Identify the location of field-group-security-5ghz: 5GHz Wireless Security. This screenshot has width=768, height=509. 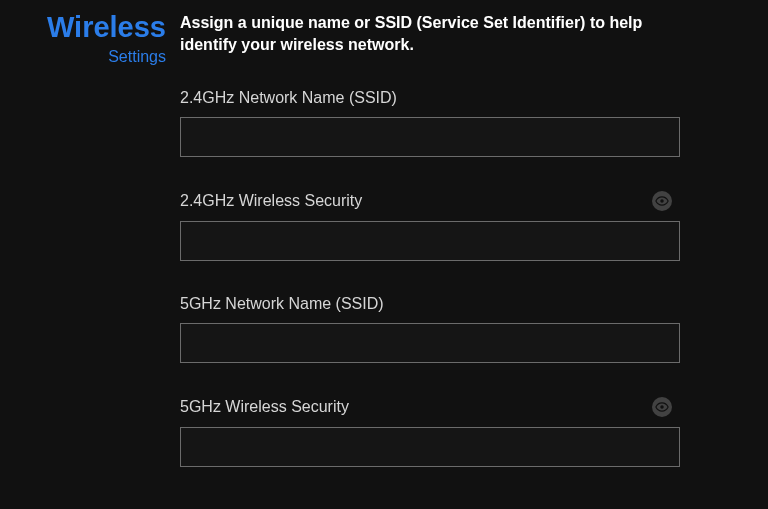
(444, 432).